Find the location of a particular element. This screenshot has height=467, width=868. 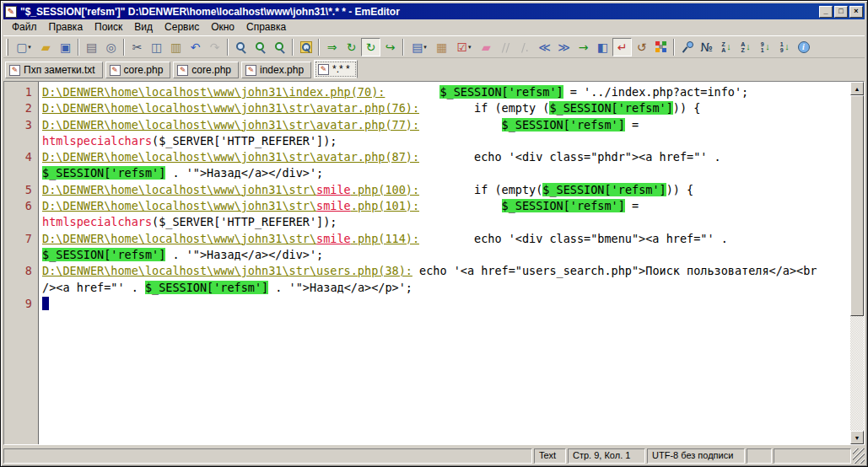

toolbar-separator is located at coordinates (228, 47).